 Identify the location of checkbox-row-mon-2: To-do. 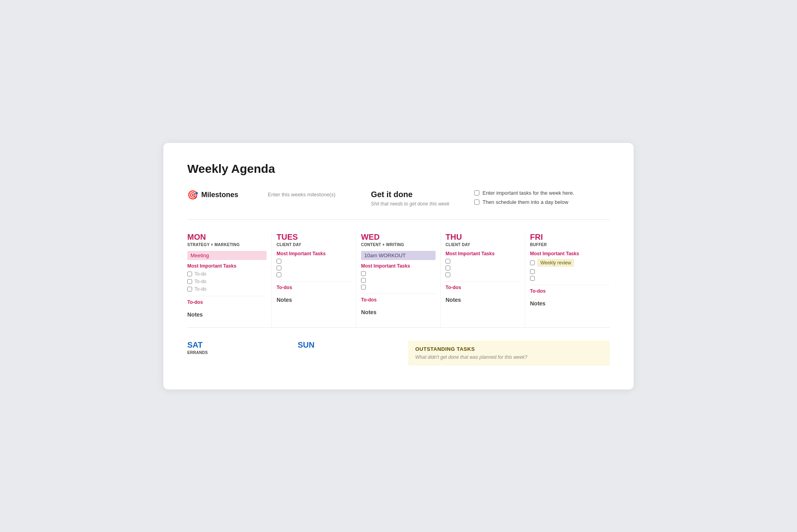
(227, 282).